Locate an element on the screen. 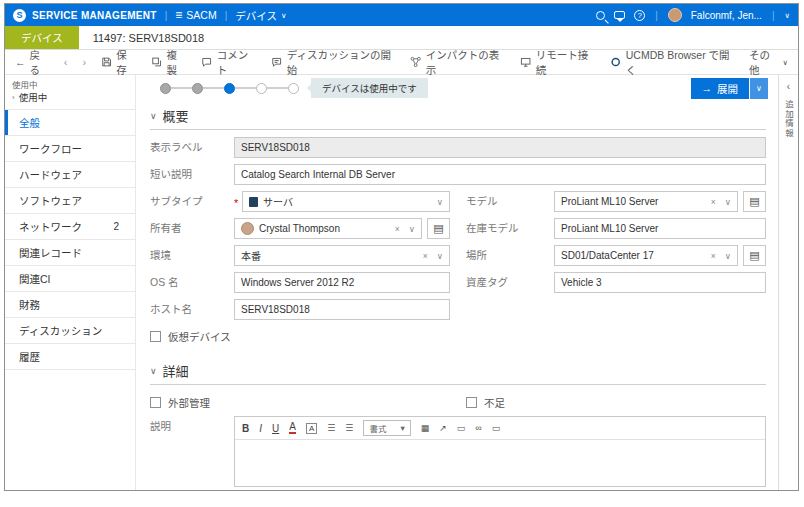 The image size is (804, 507). phase-current: › 使用中 is located at coordinates (74, 97).